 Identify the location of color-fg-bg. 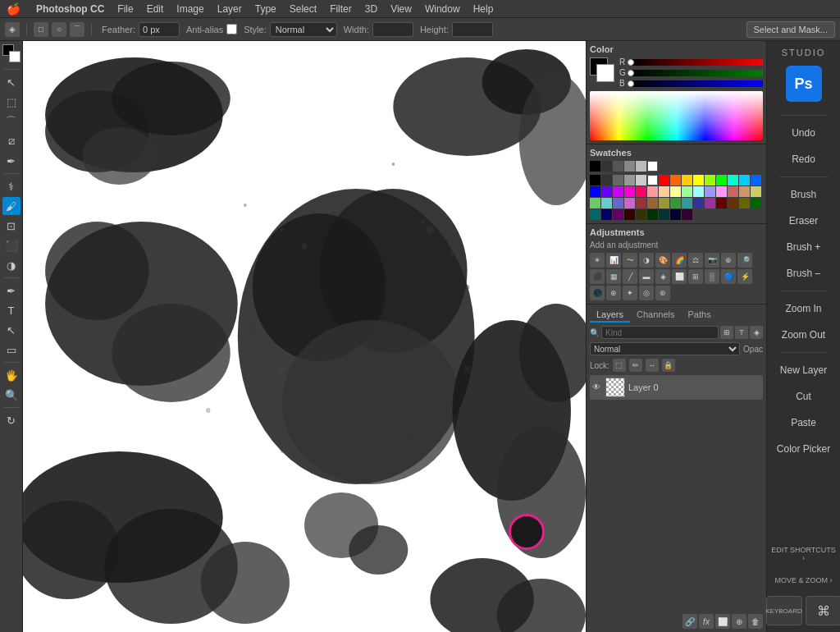
(11, 53).